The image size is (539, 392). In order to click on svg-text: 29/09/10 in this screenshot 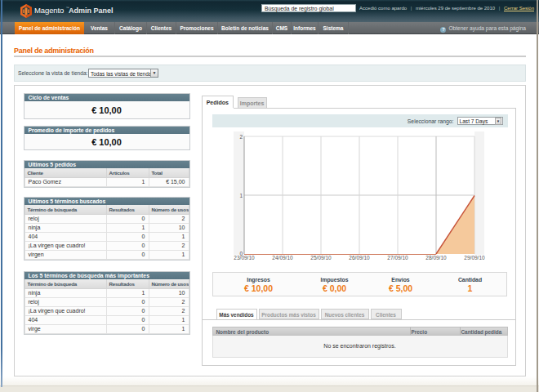, I will do `click(474, 258)`.